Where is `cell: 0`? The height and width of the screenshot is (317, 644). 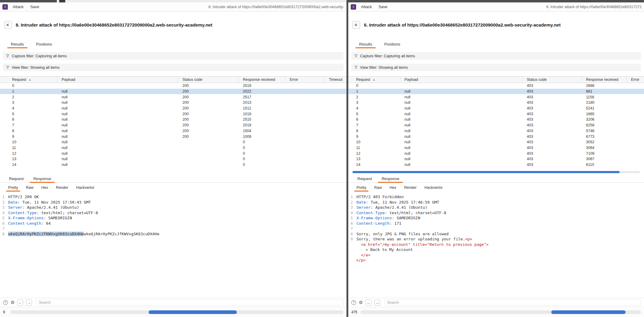 cell: 0 is located at coordinates (262, 159).